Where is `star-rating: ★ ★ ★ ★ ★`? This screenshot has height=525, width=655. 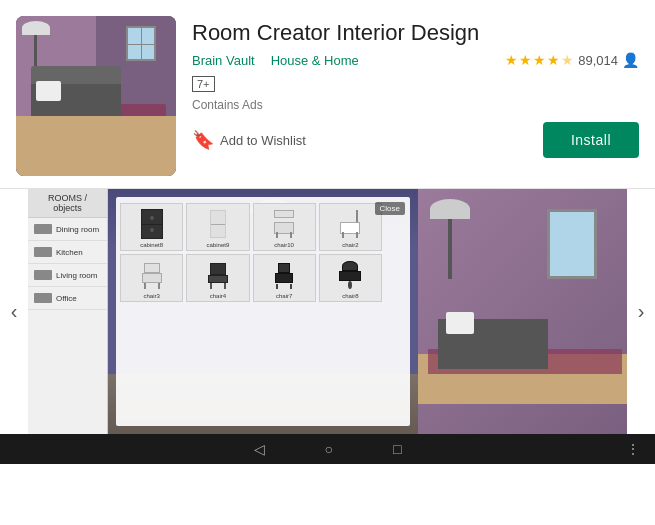 star-rating: ★ ★ ★ ★ ★ is located at coordinates (540, 60).